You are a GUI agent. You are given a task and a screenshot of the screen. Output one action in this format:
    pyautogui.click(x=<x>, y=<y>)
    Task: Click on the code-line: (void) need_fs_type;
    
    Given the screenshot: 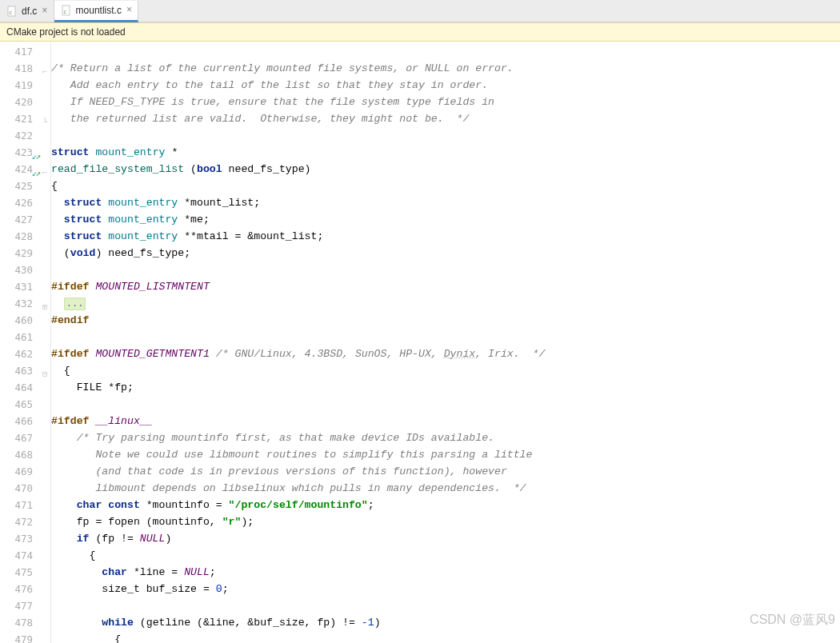 What is the action you would take?
    pyautogui.click(x=446, y=253)
    